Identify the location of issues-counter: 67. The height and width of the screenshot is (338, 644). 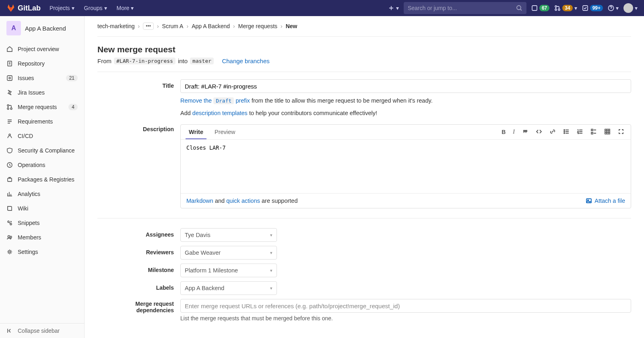
(540, 8).